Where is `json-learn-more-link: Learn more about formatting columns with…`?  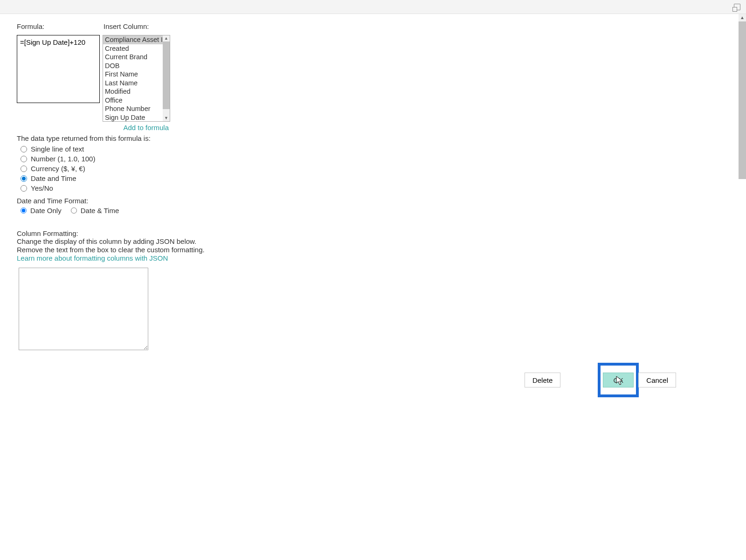
json-learn-more-link: Learn more about formatting columns with… is located at coordinates (92, 258).